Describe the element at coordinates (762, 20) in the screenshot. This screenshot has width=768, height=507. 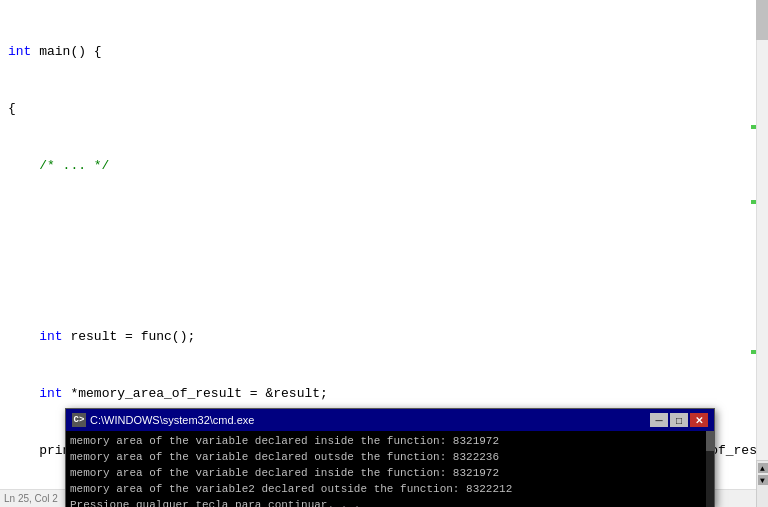
I see `scrollbar-thumb` at that location.